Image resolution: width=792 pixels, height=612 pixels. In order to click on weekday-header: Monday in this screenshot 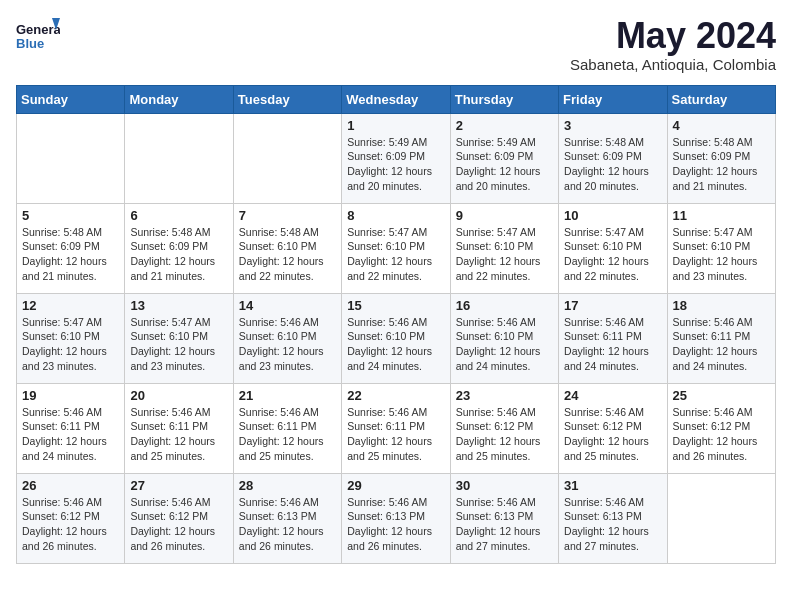, I will do `click(179, 99)`.